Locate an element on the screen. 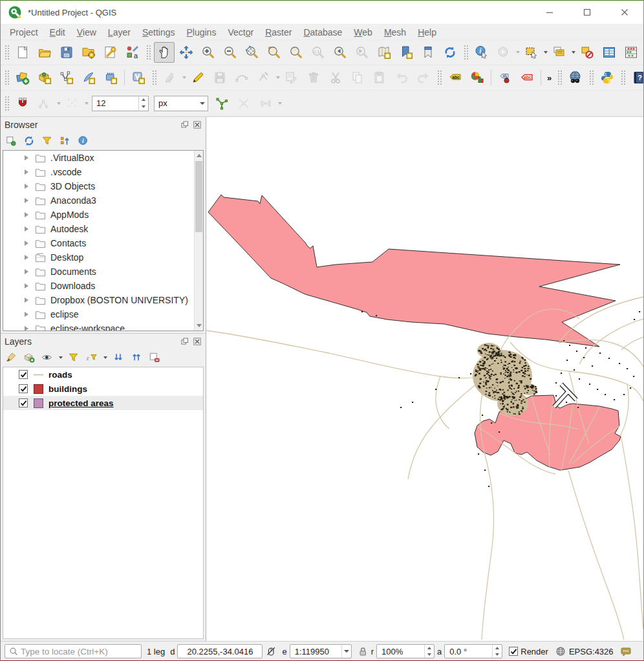 Image resolution: width=644 pixels, height=661 pixels. snapping-unit-select: px is located at coordinates (181, 103).